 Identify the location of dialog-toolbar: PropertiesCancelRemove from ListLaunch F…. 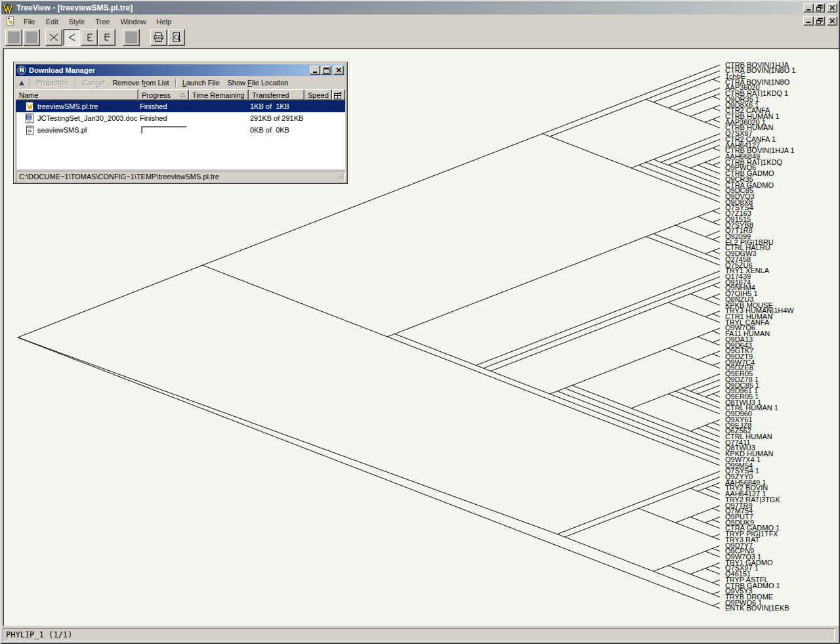
(180, 83).